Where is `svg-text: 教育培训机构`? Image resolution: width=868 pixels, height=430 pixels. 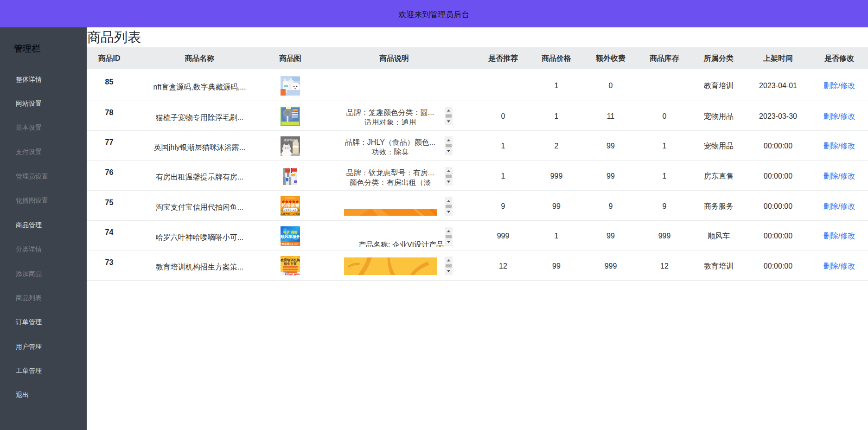
svg-text: 教育培训机构 is located at coordinates (290, 260).